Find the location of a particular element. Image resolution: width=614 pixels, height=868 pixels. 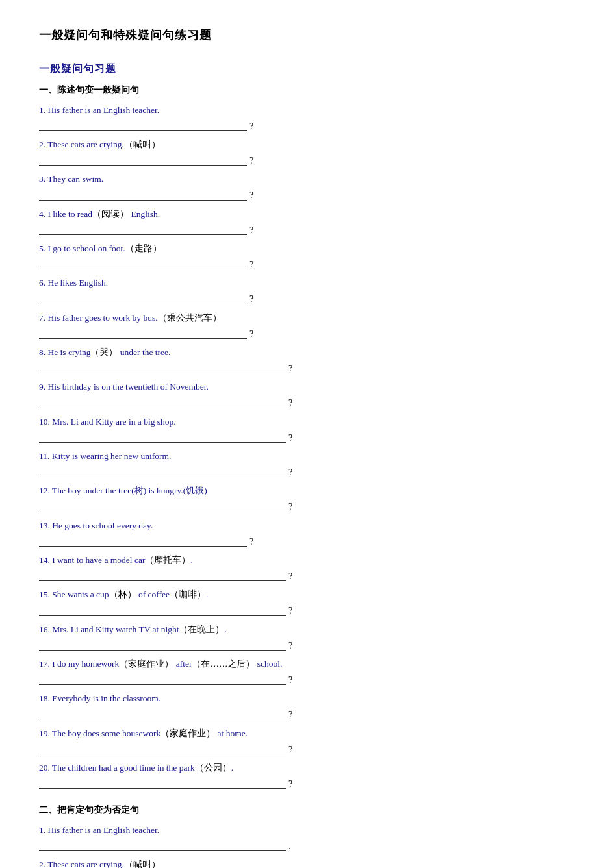

answer-line-row-20: ? is located at coordinates (307, 784).